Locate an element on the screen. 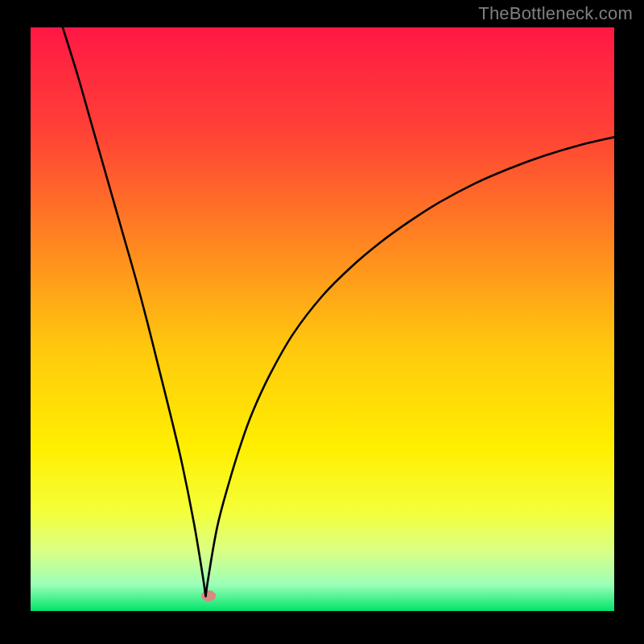  watermark-text: TheBottleneck.com is located at coordinates (555, 14).